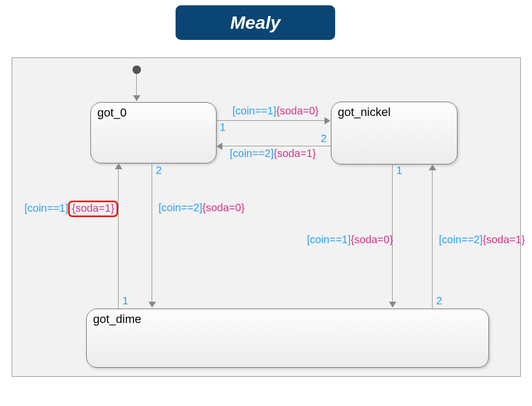 This screenshot has width=532, height=406. I want to click on title-badge: Mealy, so click(255, 22).